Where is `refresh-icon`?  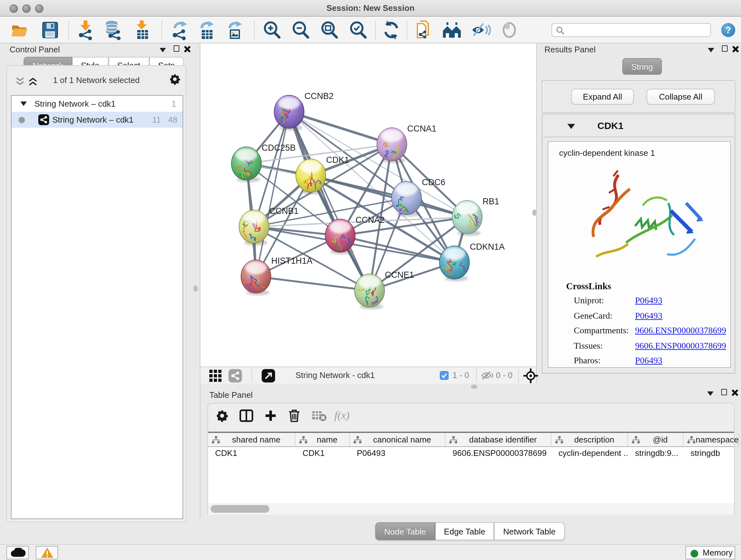
refresh-icon is located at coordinates (391, 30).